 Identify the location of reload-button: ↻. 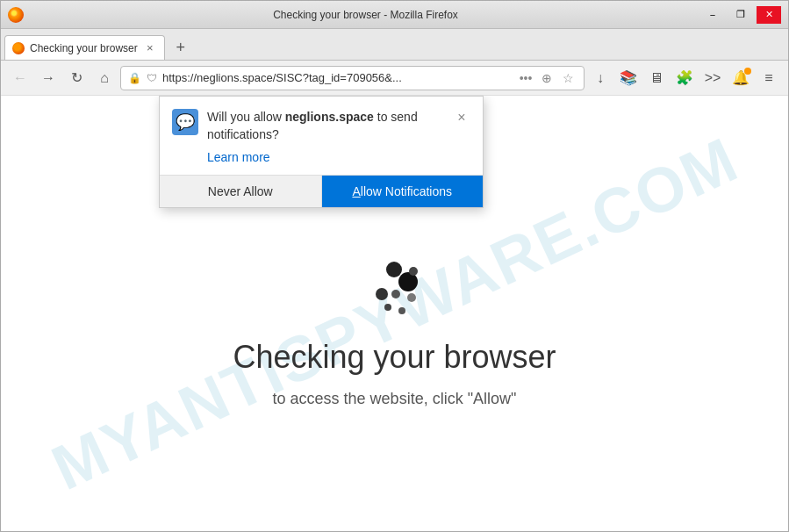
(76, 78).